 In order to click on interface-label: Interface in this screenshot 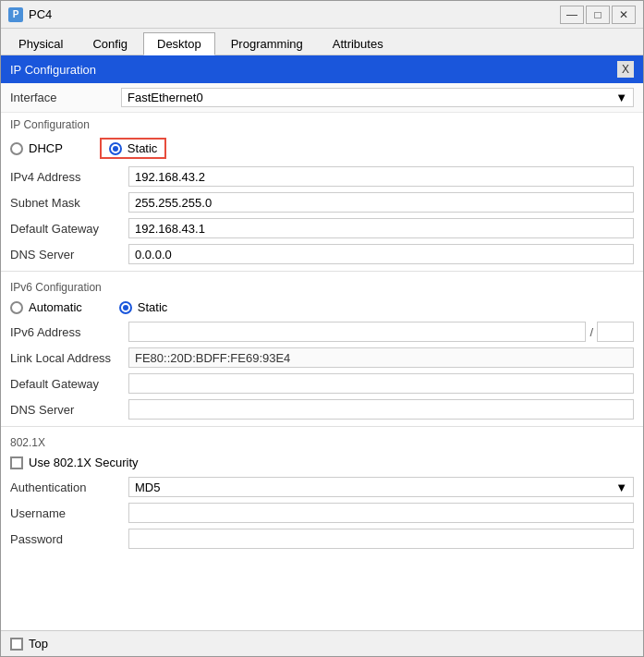, I will do `click(66, 98)`.